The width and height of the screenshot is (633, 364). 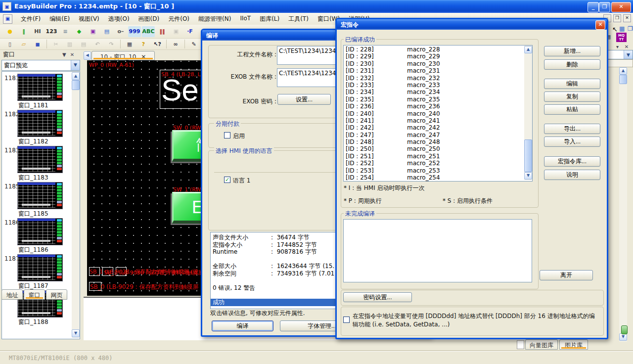 I want to click on help-icon: ?, so click(x=143, y=44).